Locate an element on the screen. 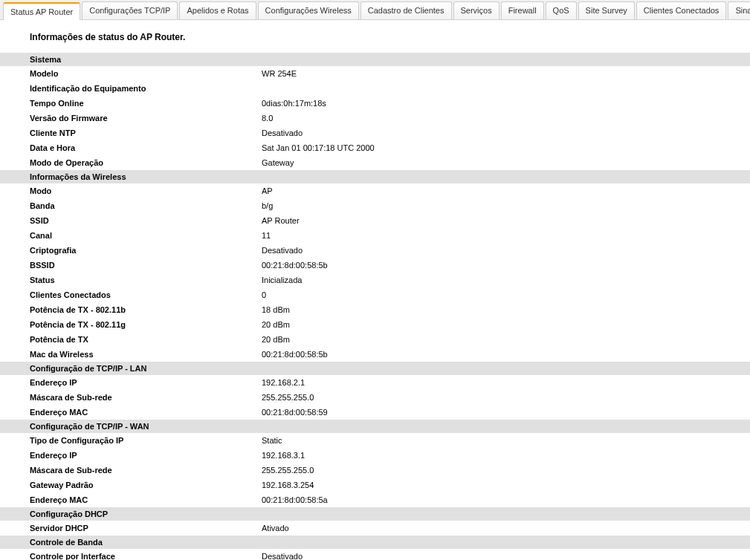  status-label: Banda is located at coordinates (146, 206).